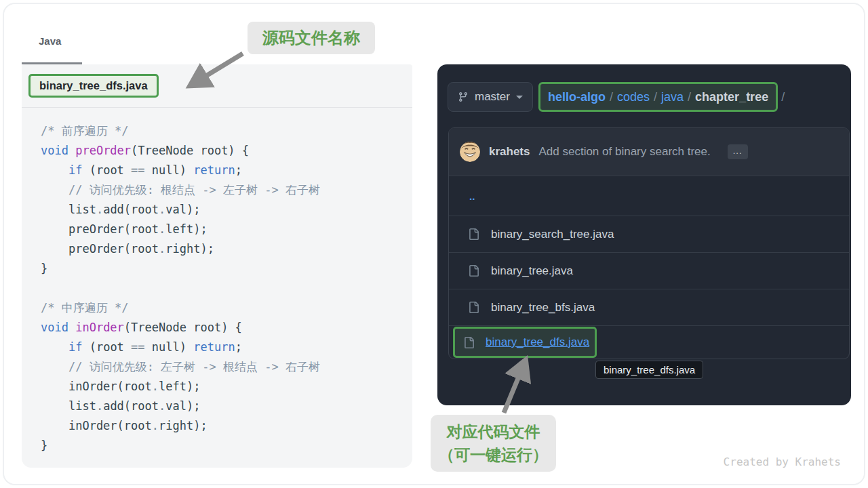  I want to click on caret-down-icon, so click(519, 99).